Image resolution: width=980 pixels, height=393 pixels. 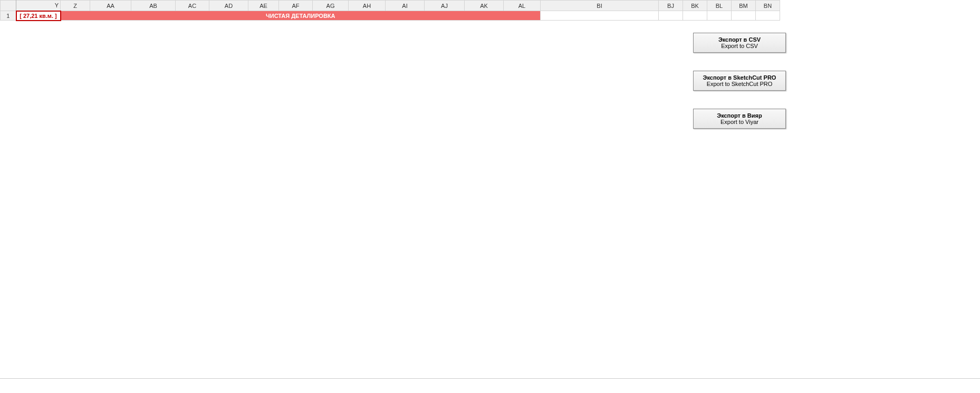 What do you see at coordinates (111, 6) in the screenshot?
I see `col-header-AA: AA` at bounding box center [111, 6].